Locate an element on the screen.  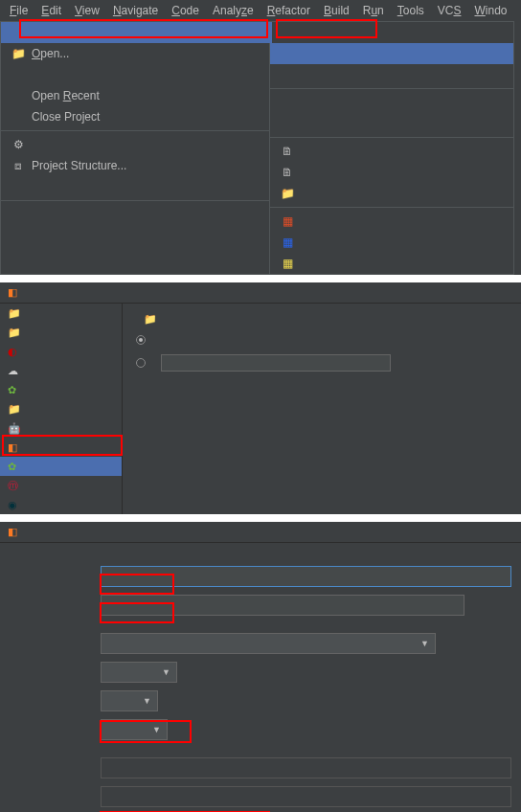
list-item-spring: ✿ is located at coordinates (61, 390).